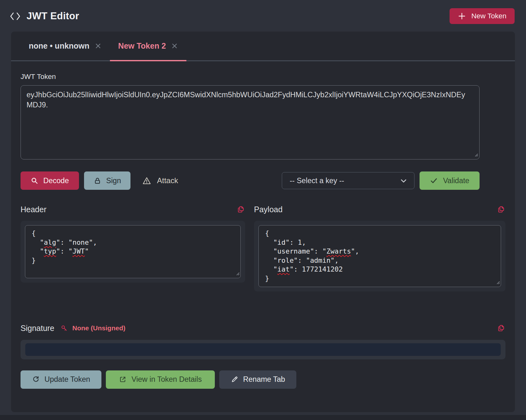 The height and width of the screenshot is (420, 526). I want to click on tab-none-unknown: none • unknown, so click(65, 46).